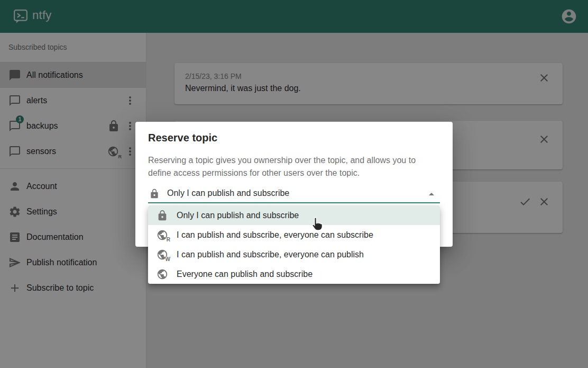  Describe the element at coordinates (162, 274) in the screenshot. I see `globe-icon` at that location.